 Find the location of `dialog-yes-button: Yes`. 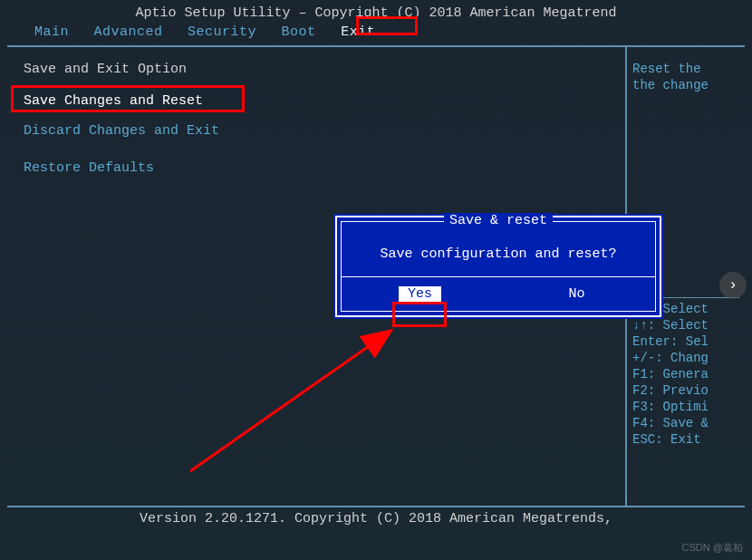

dialog-yes-button: Yes is located at coordinates (420, 294).